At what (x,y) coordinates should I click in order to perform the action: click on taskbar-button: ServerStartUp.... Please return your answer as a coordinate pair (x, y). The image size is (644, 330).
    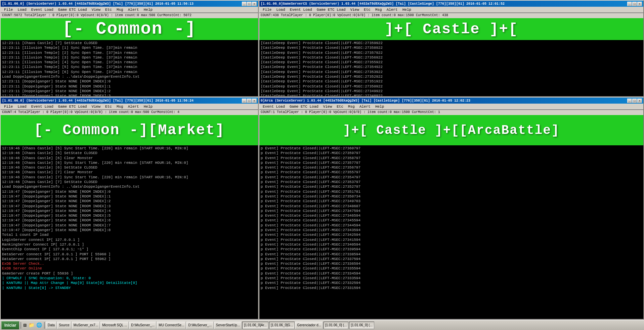
    Looking at the image, I should click on (228, 325).